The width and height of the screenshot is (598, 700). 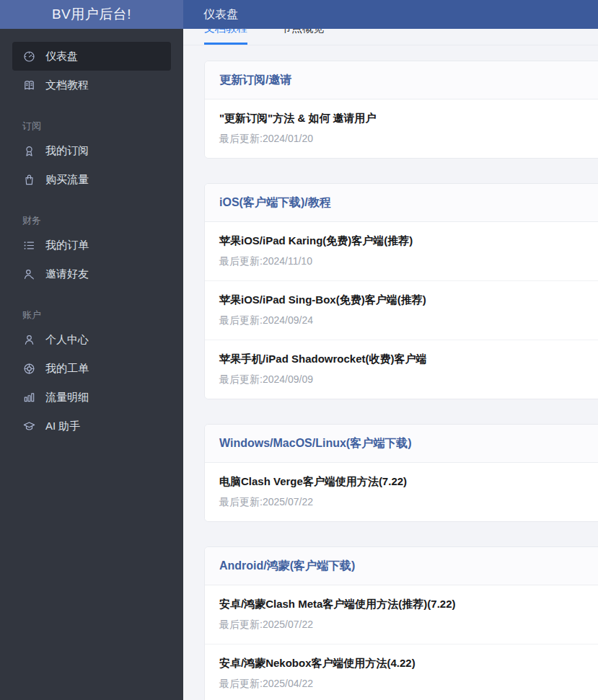 What do you see at coordinates (29, 340) in the screenshot?
I see `user-icon` at bounding box center [29, 340].